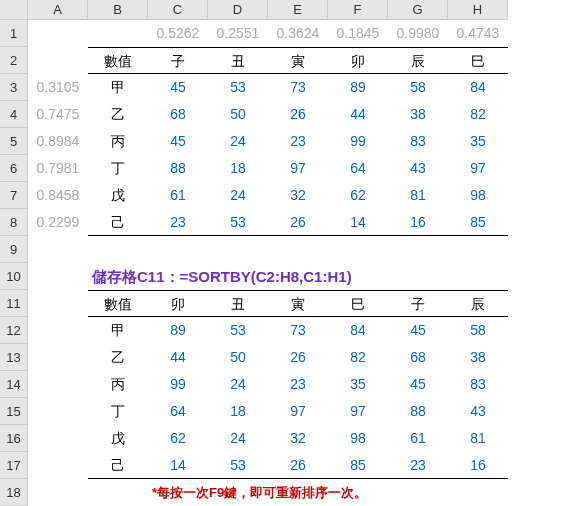  Describe the element at coordinates (358, 196) in the screenshot. I see `cell: 62` at that location.